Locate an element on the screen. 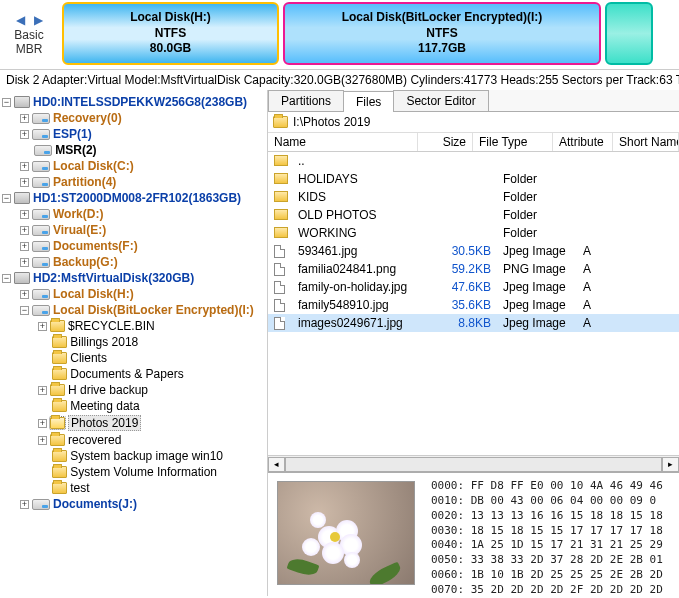 This screenshot has width=679, height=598. tree-hd1: −HD1:ST2000DM008-2FR102(1863GB) is located at coordinates (134, 198).